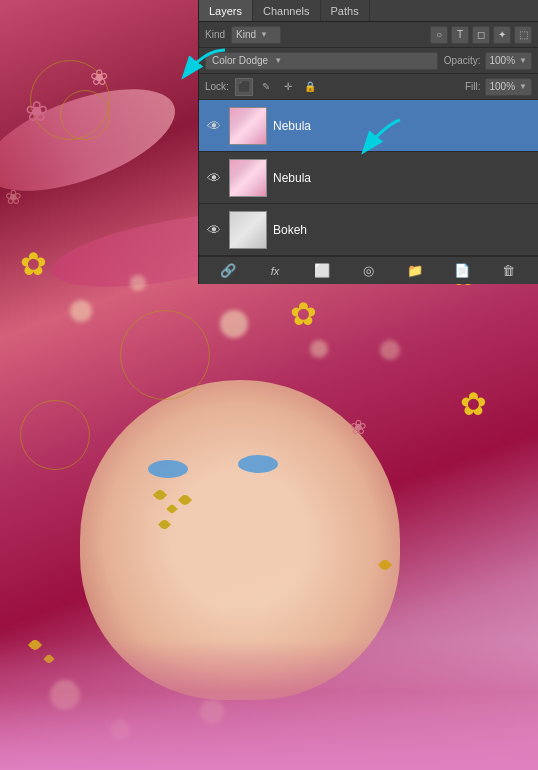 Image resolution: width=538 pixels, height=770 pixels. I want to click on opacity-label: Opacity:, so click(462, 60).